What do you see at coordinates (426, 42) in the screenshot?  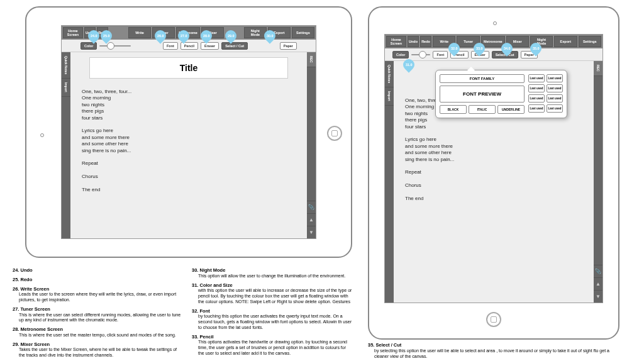 I see `redo-button: Redo` at bounding box center [426, 42].